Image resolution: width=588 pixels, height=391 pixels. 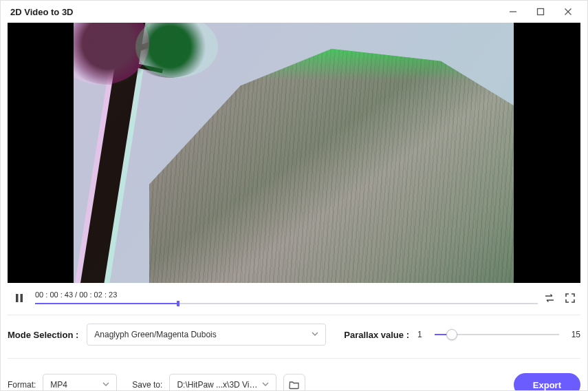 I want to click on close-button, so click(x=568, y=12).